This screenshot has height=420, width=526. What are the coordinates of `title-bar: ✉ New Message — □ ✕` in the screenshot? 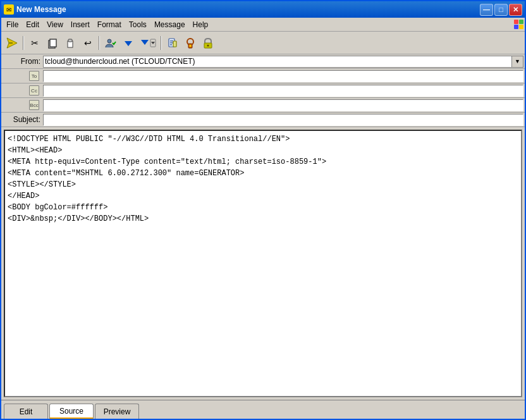 It's located at (263, 9).